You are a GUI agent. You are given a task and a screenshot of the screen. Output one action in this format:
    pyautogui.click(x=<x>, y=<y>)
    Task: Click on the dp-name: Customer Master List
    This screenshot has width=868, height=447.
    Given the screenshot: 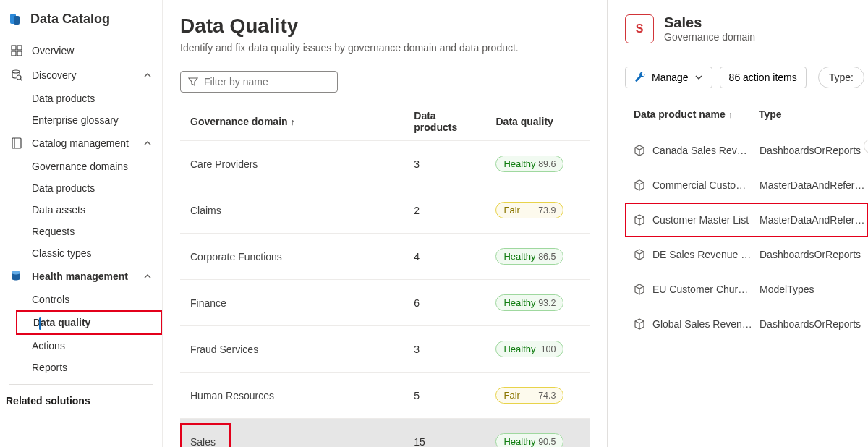 What is the action you would take?
    pyautogui.click(x=702, y=220)
    